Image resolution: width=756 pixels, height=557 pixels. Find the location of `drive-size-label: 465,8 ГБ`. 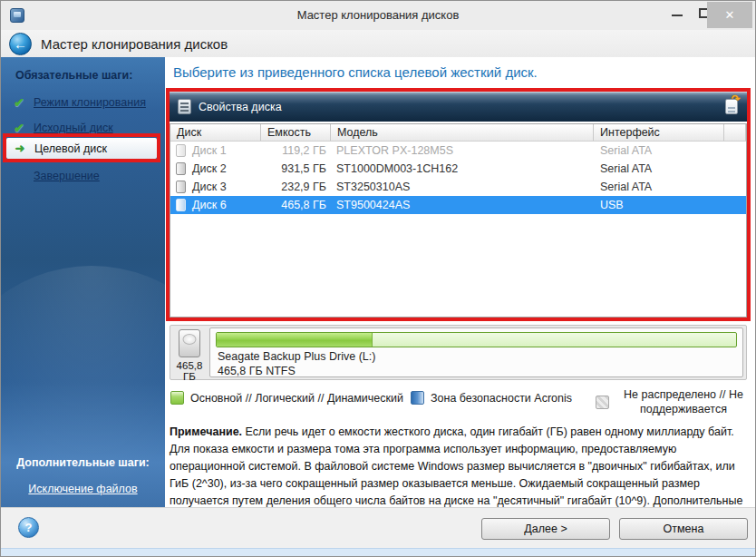

drive-size-label: 465,8 ГБ is located at coordinates (189, 371).